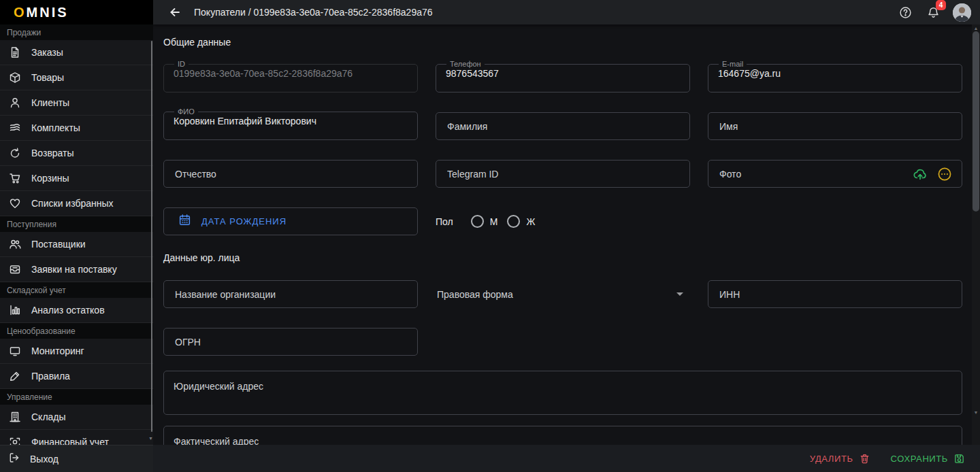 This screenshot has height=472, width=980. Describe the element at coordinates (291, 124) in the screenshot. I see `fio-field: ФИО` at that location.